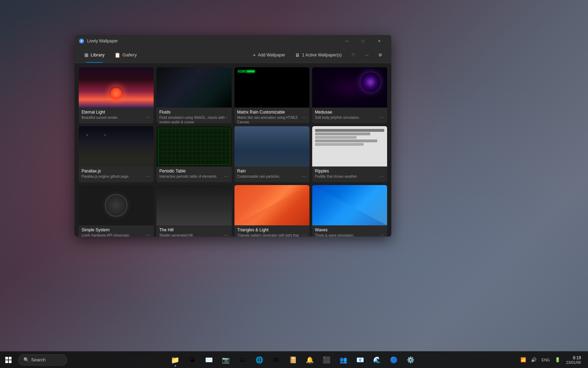  I want to click on wallpaper-card-triangles-light: Triangles & Light Triangle pattern gener…, so click(272, 211).